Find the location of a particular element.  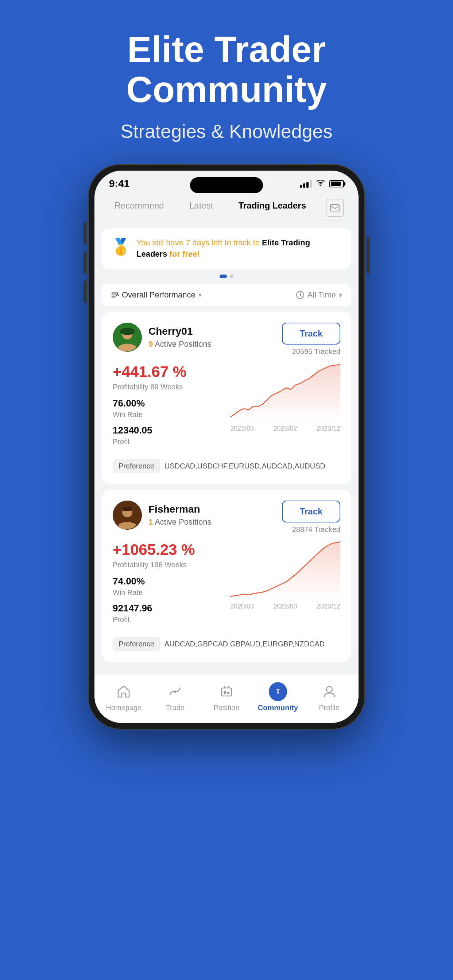

chart-date-1-fisherman: 2020/03 is located at coordinates (242, 606).